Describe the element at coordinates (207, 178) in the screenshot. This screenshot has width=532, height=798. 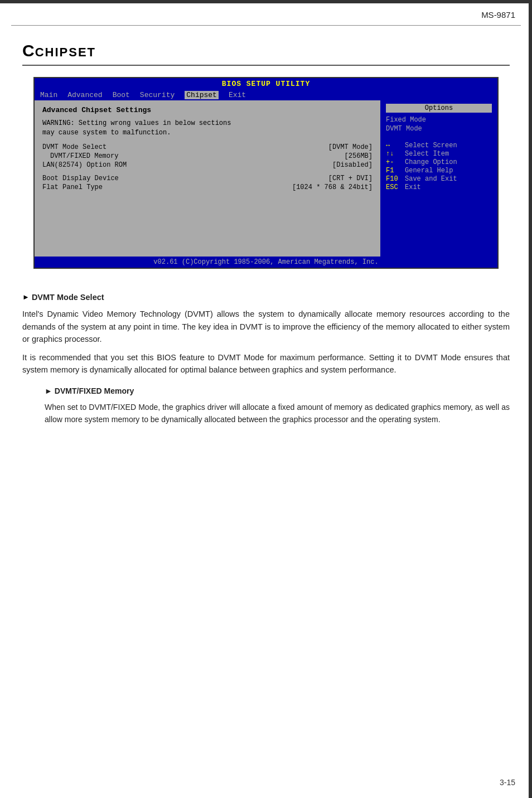
I see `setting-boot-display: Boot Display Device [CRT + DVI]` at that location.